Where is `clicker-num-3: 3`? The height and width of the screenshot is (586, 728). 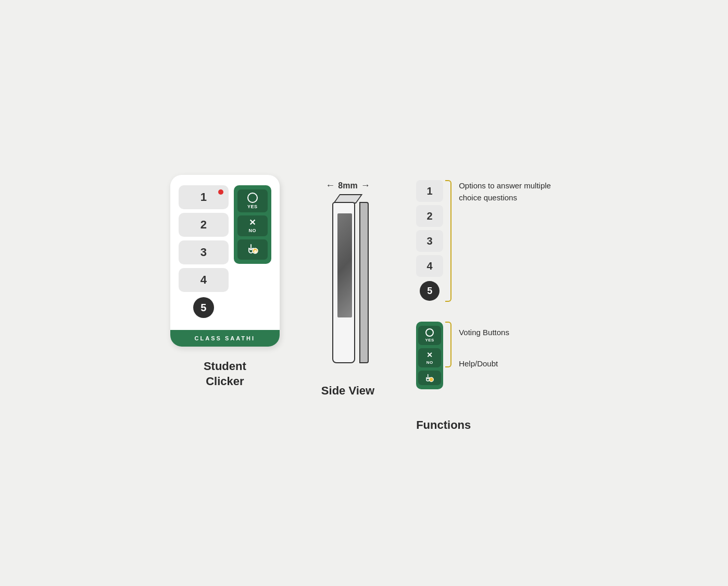
clicker-num-3: 3 is located at coordinates (204, 252).